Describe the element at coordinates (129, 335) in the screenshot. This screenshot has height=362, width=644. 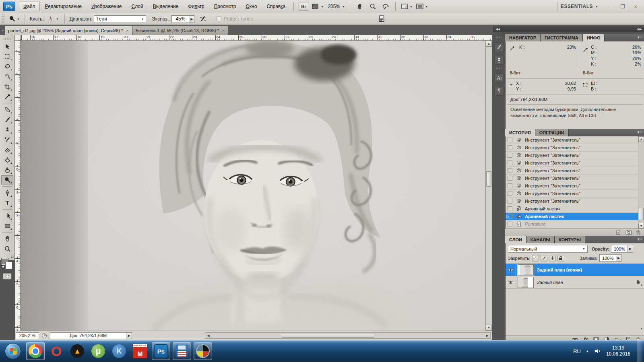
I see `status-options-arrow: ▶` at that location.